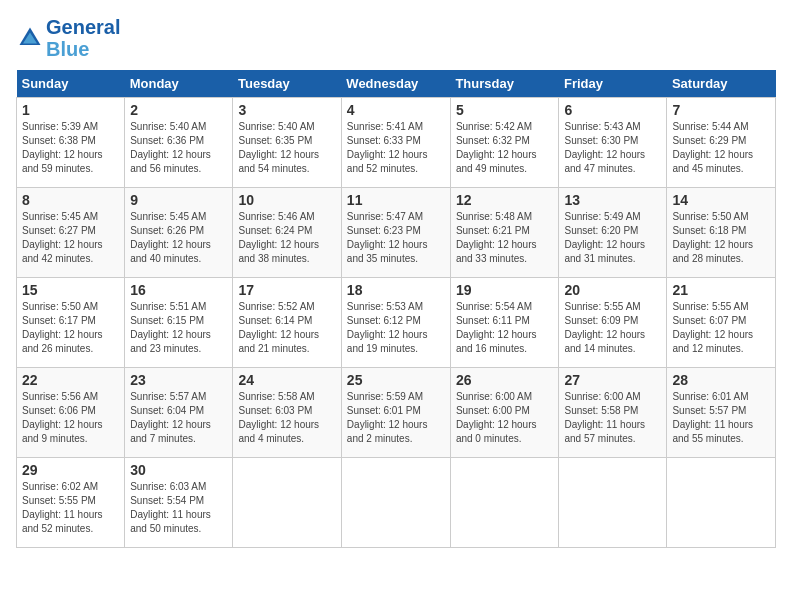  I want to click on day-number: 25, so click(396, 380).